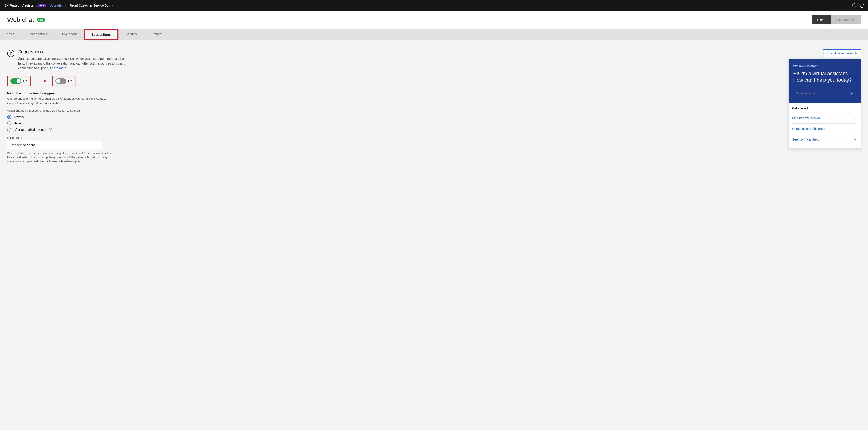  Describe the element at coordinates (61, 101) in the screenshot. I see `connection-description: Can be any alternative help, such as a l…` at that location.